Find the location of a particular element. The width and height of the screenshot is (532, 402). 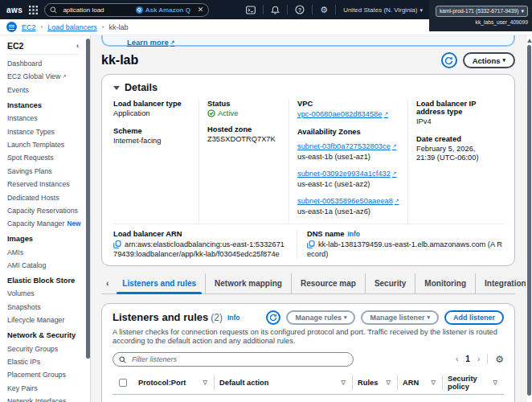

listeners-count: (2) is located at coordinates (217, 318).